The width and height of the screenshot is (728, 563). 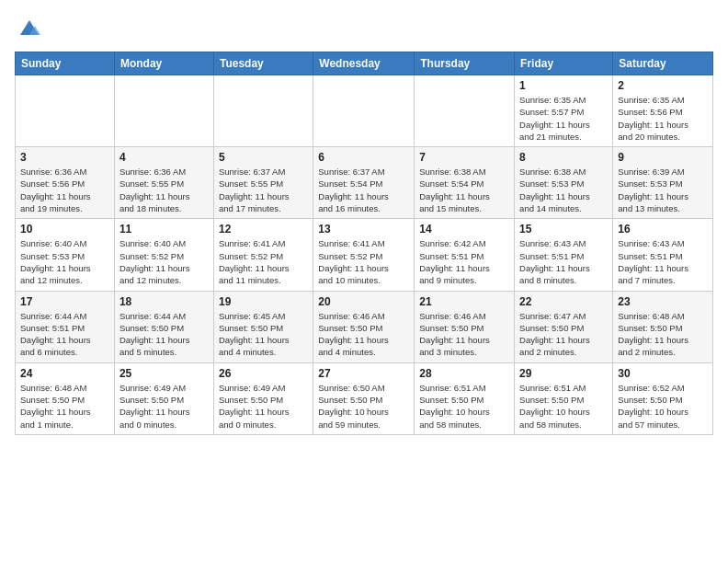 I want to click on calendar-cell: 5Sunrise: 6:37 AMSunset: 5:55 PMDaylight…, so click(x=263, y=183).